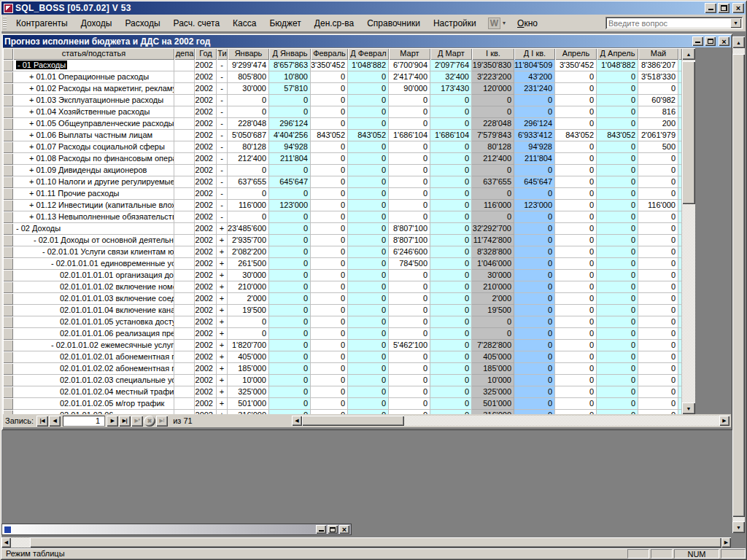  What do you see at coordinates (206, 54) in the screenshot?
I see `column-header: Год` at bounding box center [206, 54].